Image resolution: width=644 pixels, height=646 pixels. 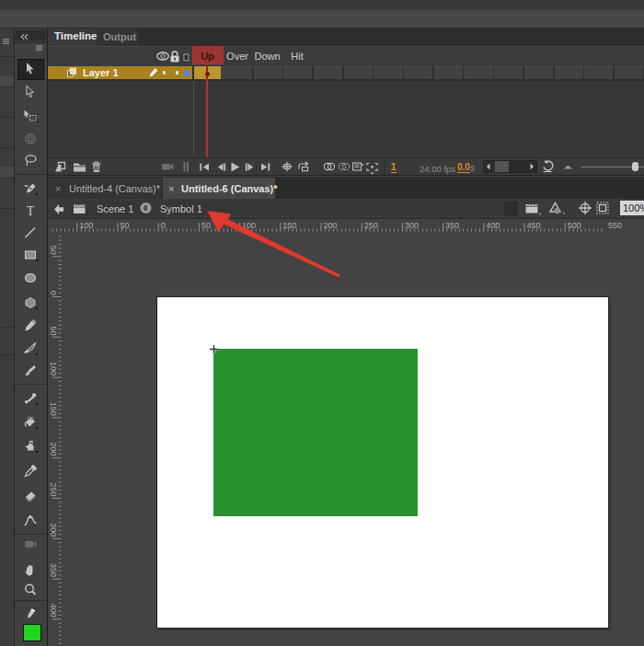 I want to click on svg-text: T, so click(x=31, y=210).